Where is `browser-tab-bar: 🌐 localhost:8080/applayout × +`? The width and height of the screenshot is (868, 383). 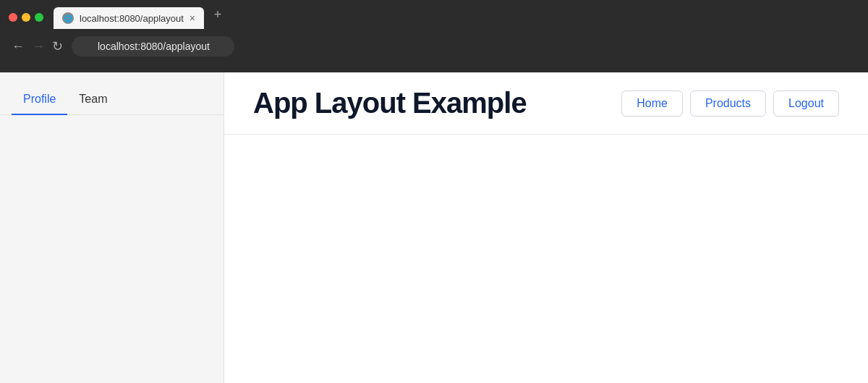 browser-tab-bar: 🌐 localhost:8080/applayout × + is located at coordinates (434, 14).